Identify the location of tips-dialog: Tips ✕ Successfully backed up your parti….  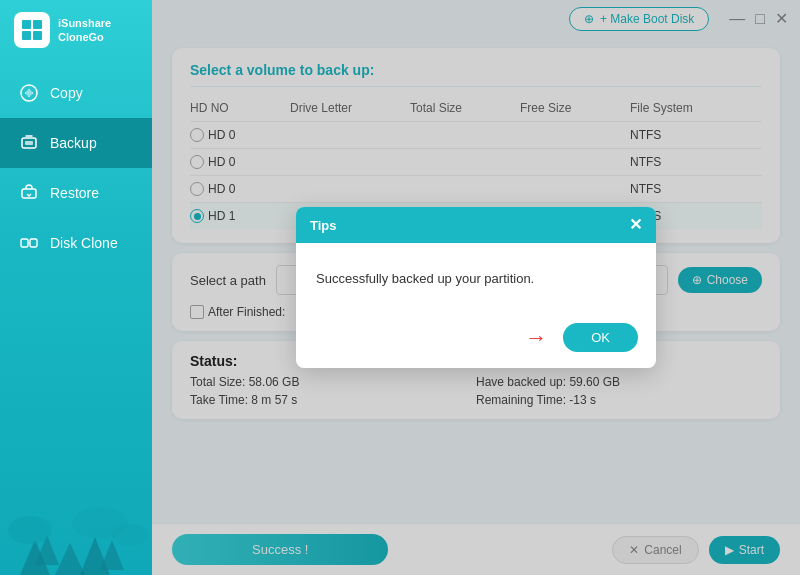
(476, 288).